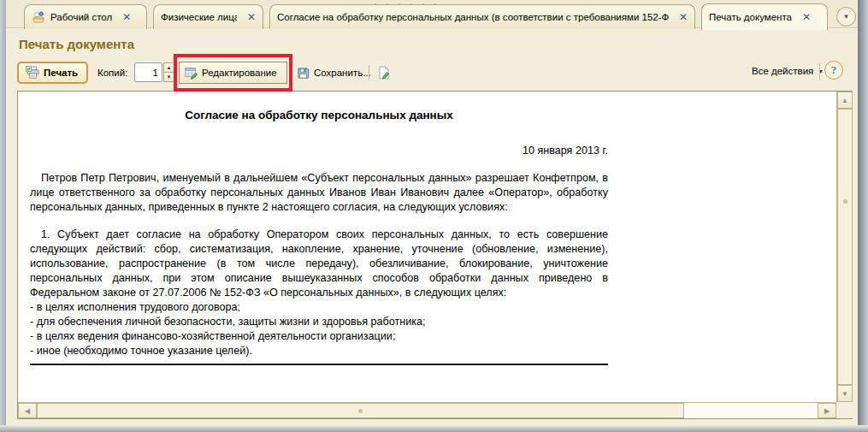 The width and height of the screenshot is (868, 432). Describe the element at coordinates (434, 429) in the screenshot. I see `window-frame-bottom` at that location.